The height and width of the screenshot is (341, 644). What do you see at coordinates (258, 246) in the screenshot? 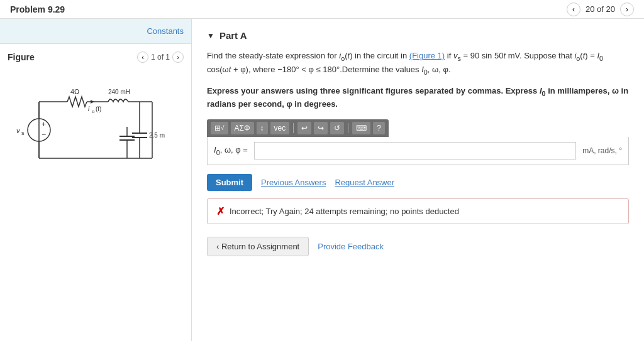
I see `return-button: ‹ Return to Assignment` at bounding box center [258, 246].